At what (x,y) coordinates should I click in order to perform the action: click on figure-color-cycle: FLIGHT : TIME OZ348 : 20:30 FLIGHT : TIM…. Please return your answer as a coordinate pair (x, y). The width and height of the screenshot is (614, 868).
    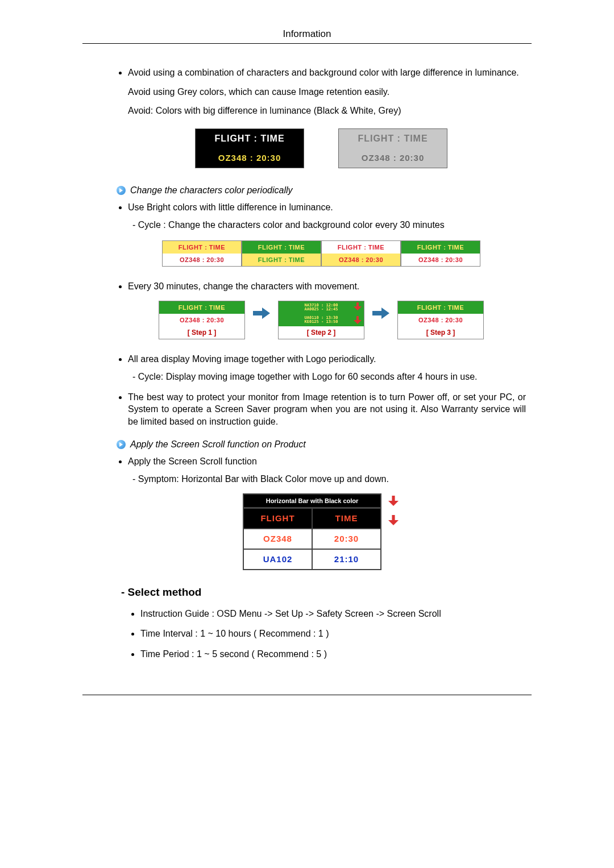
    Looking at the image, I should click on (321, 254).